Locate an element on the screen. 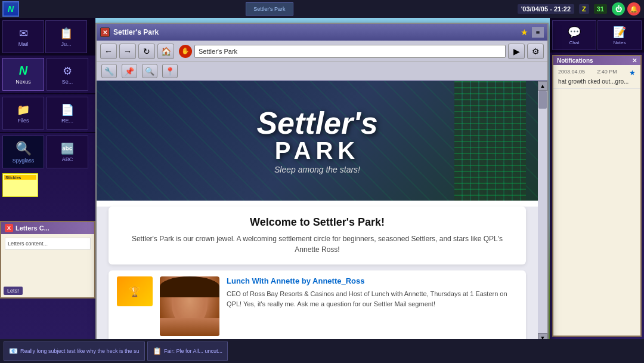 The width and height of the screenshot is (644, 363). letters-close-button: X is located at coordinates (9, 228).